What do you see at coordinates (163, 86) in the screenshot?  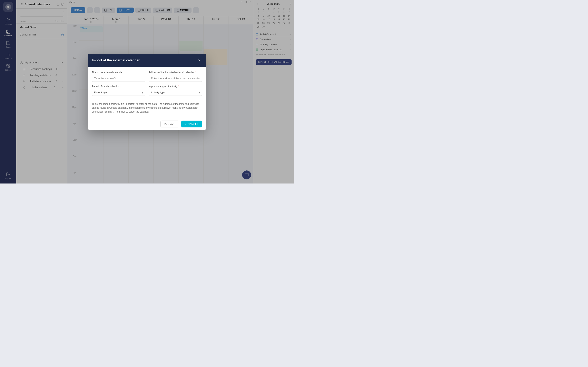 I see `import-type-label-text: Import as a type of activity` at bounding box center [163, 86].